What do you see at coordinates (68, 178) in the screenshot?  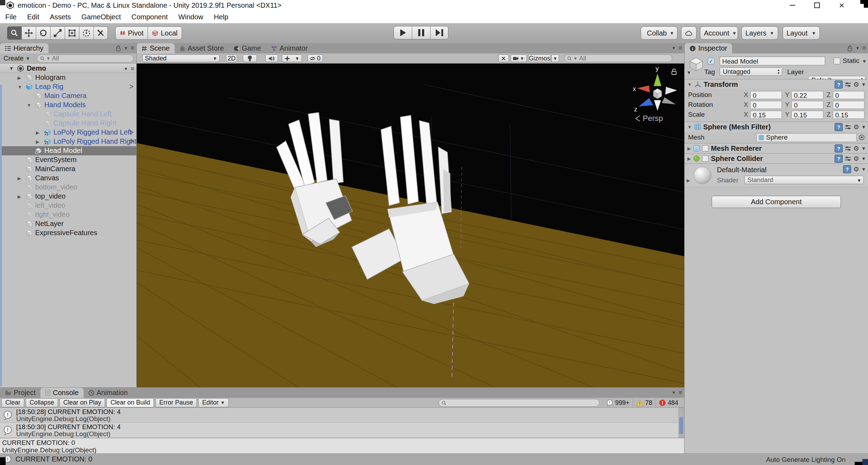 I see `hierarchy-item-canvas: ▶Canvas` at bounding box center [68, 178].